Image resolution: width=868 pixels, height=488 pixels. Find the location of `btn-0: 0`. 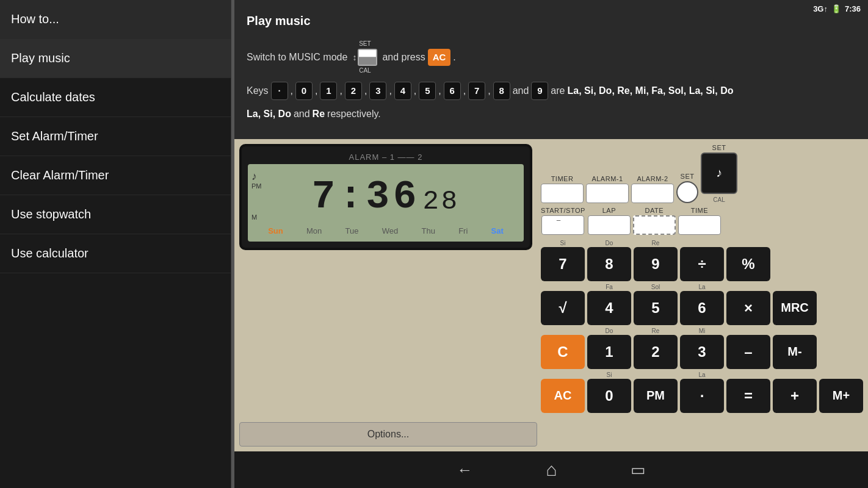

btn-0: 0 is located at coordinates (609, 396).